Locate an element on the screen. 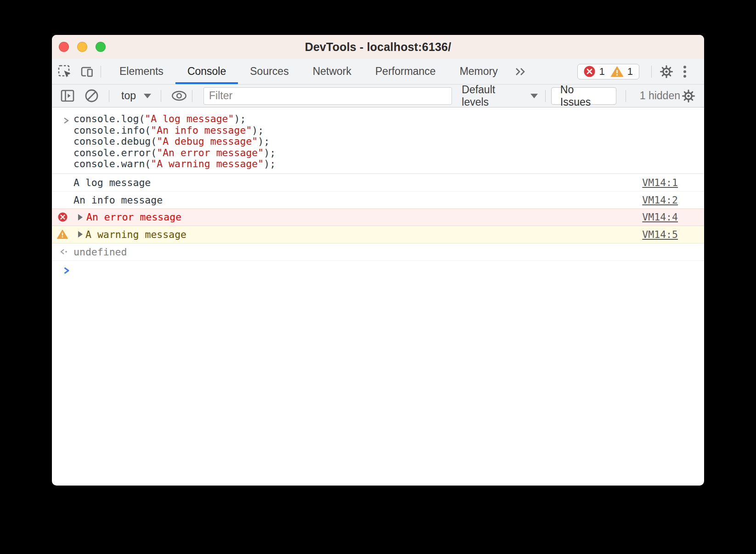 This screenshot has height=554, width=756. message-text: A log message is located at coordinates (112, 183).